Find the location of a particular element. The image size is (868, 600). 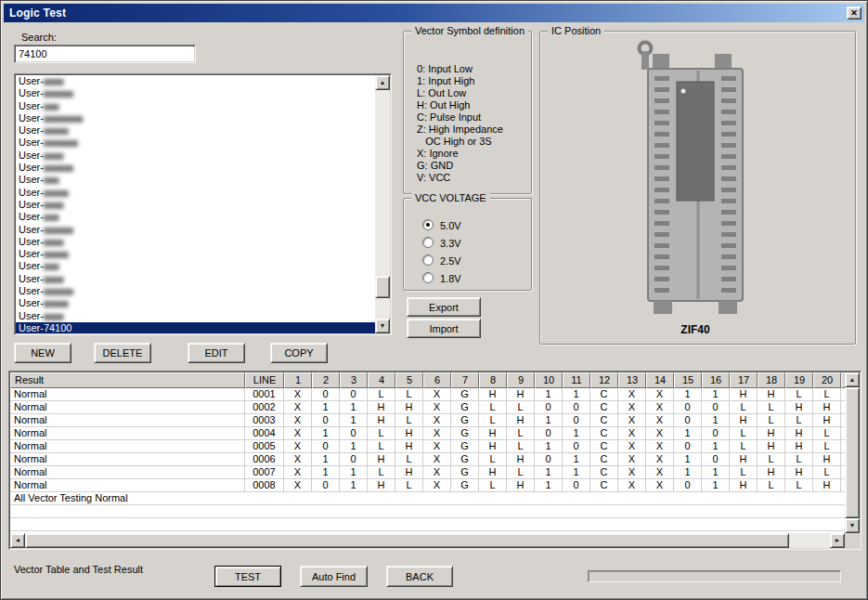

column-header: 11 is located at coordinates (577, 381).